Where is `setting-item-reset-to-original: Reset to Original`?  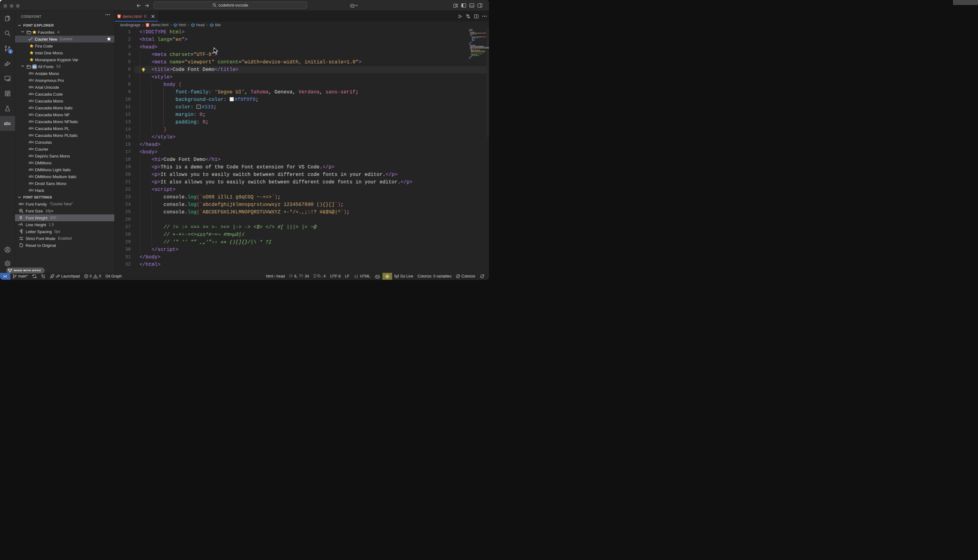
setting-item-reset-to-original: Reset to Original is located at coordinates (65, 245).